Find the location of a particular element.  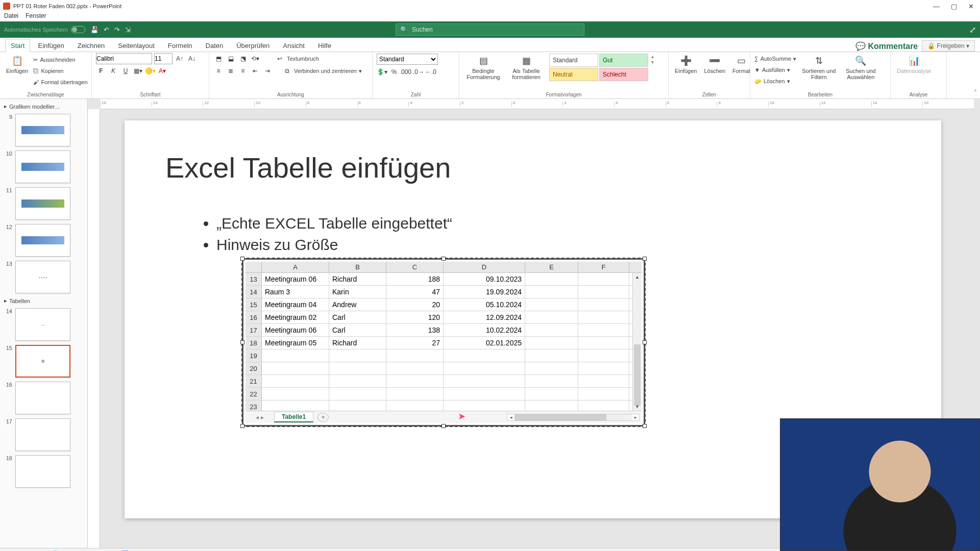

slide-thumbnail-18: 18 is located at coordinates (44, 471).